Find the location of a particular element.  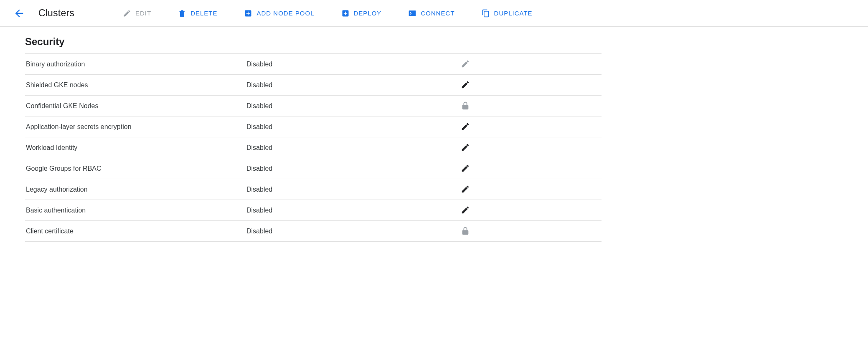

connect-button-label: CONNECT is located at coordinates (438, 13).